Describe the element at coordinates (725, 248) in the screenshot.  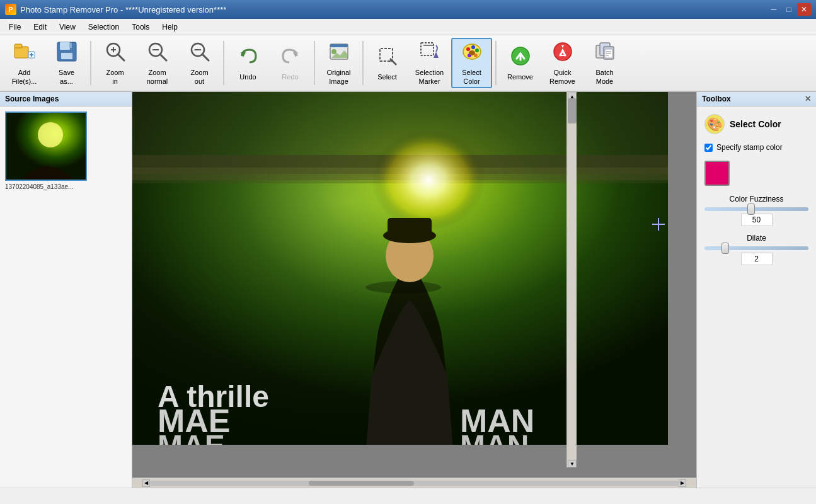
I see `dilate-thumb` at that location.